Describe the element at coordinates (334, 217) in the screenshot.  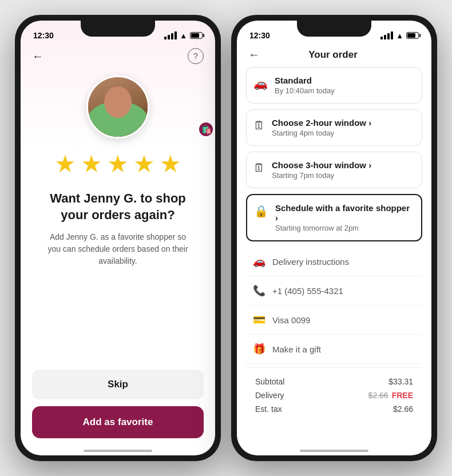
I see `favorite-shopper-option: 🔒 Schedule with a favorite shopper › Sta…` at that location.